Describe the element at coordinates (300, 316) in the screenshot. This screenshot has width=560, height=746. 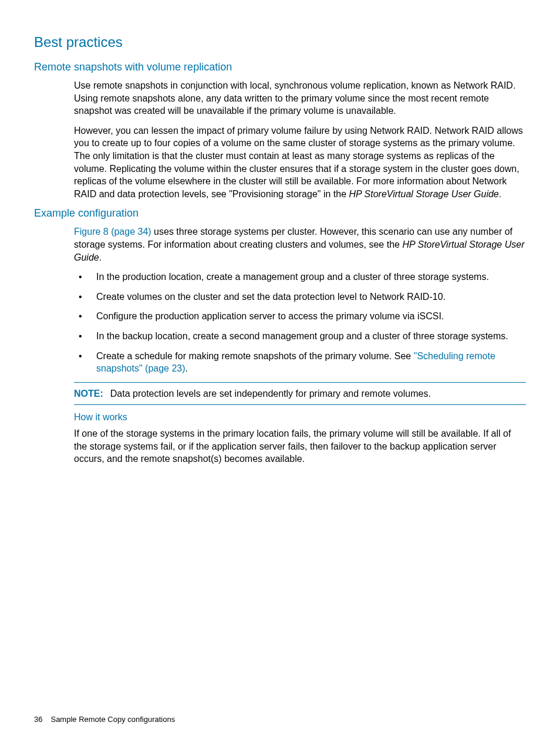
I see `list-item: Configure the production application ser…` at that location.